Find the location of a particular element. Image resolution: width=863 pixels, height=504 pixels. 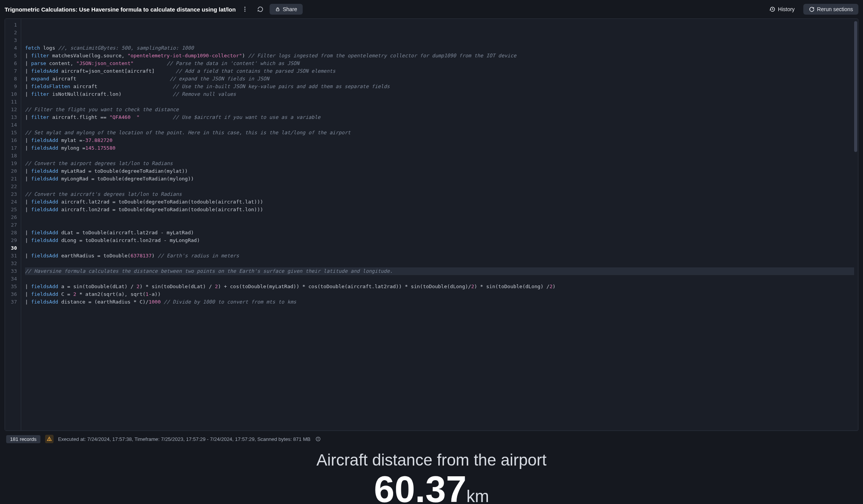

code-line: | fieldsAdd dLat = toDouble(aircraft.lat… is located at coordinates (440, 233).